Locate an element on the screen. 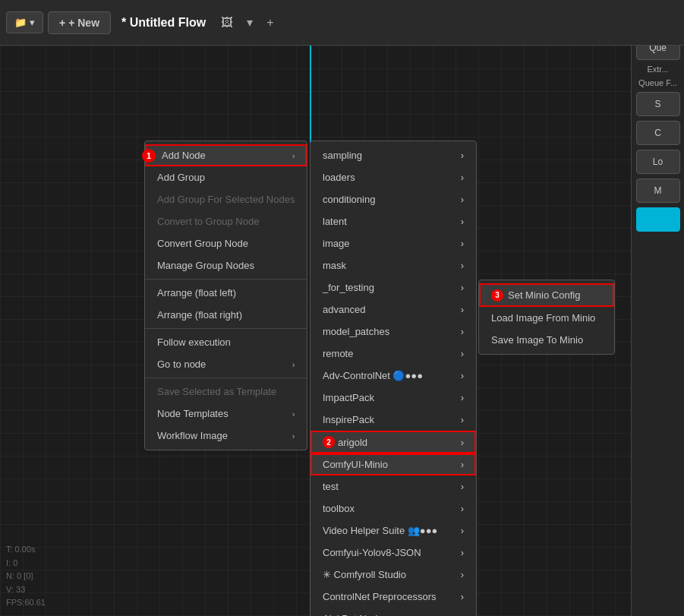 The width and height of the screenshot is (684, 616). arrange-right-label: Arrange (float right) is located at coordinates (200, 314).